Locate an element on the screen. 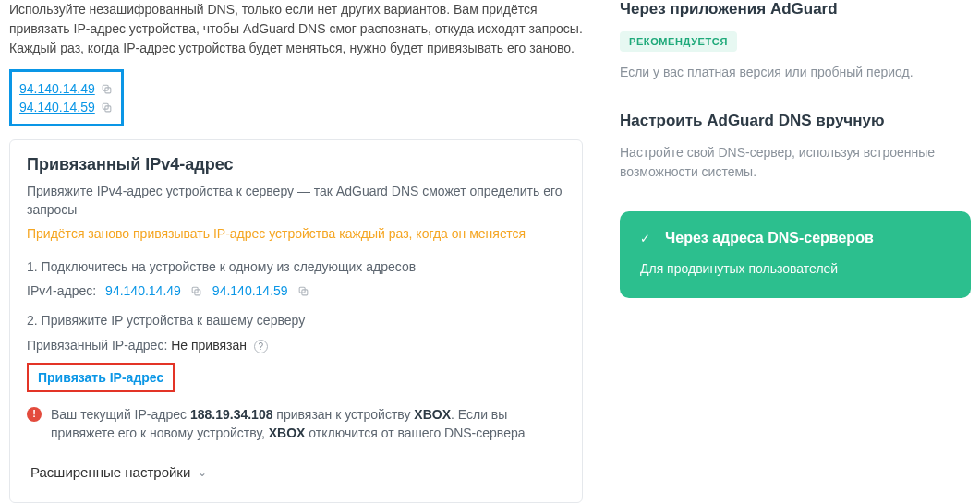  side-manual-note: Настройте свой DNS-сервер, используя вст… is located at coordinates (795, 162).